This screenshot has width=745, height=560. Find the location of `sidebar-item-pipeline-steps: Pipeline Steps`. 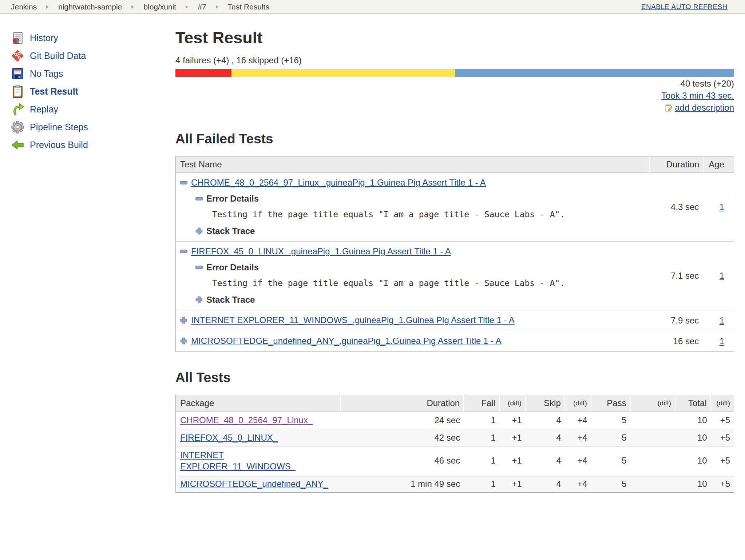

sidebar-item-pipeline-steps: Pipeline Steps is located at coordinates (93, 127).